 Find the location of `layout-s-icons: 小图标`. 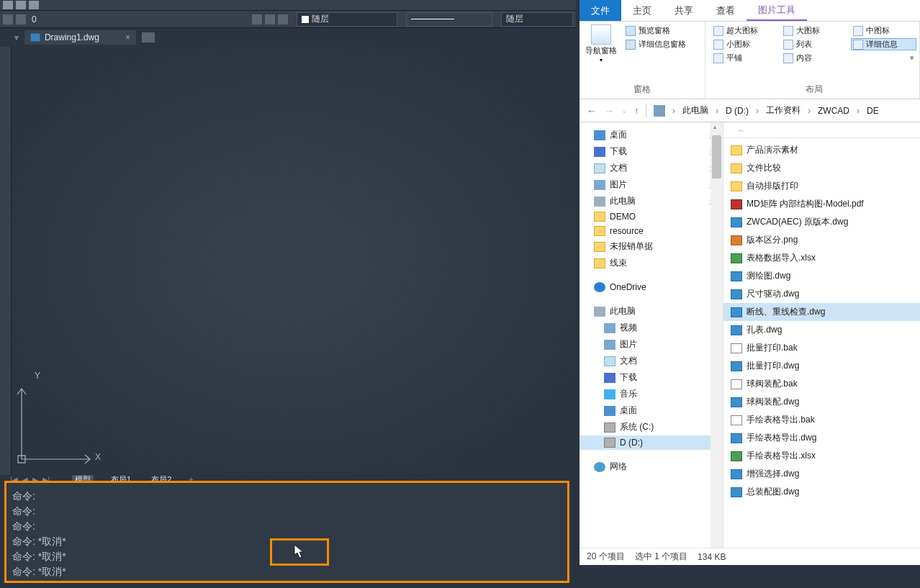

layout-s-icons: 小图标 is located at coordinates (744, 45).